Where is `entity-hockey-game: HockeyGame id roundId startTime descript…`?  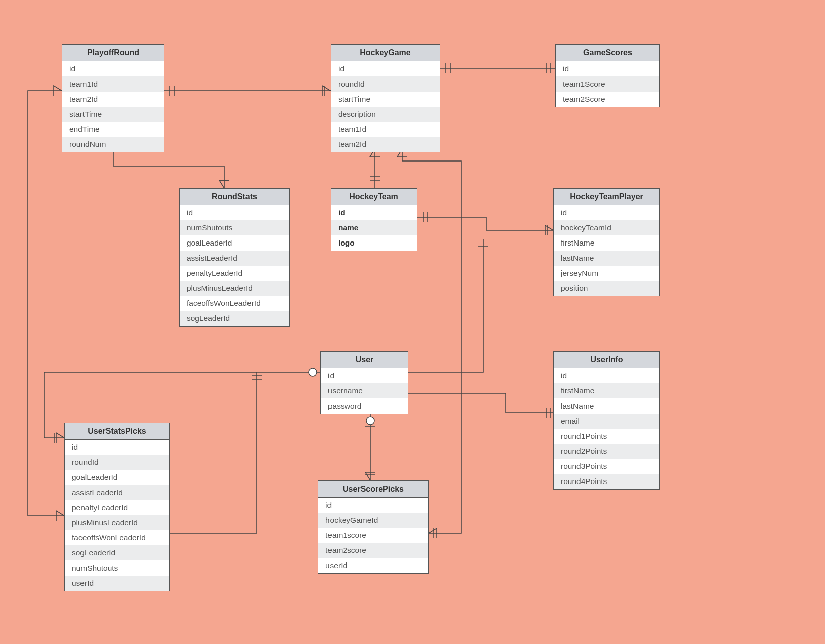 entity-hockey-game: HockeyGame id roundId startTime descript… is located at coordinates (385, 99).